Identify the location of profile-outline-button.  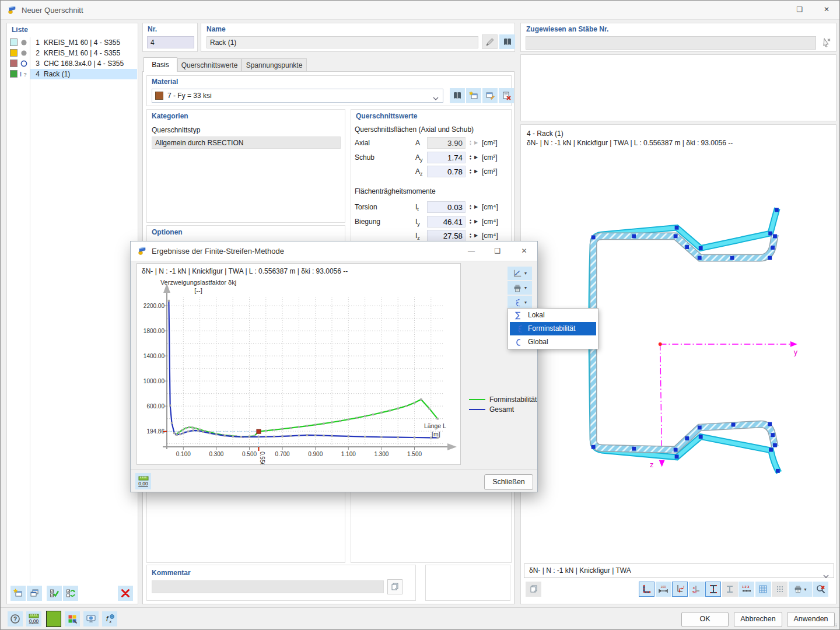
(646, 589).